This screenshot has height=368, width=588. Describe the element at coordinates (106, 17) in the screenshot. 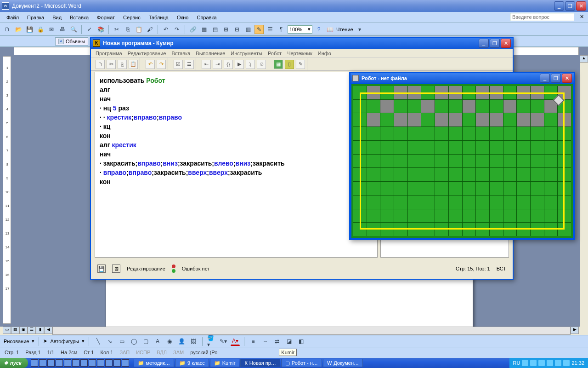

I see `menu-format: Формат` at that location.